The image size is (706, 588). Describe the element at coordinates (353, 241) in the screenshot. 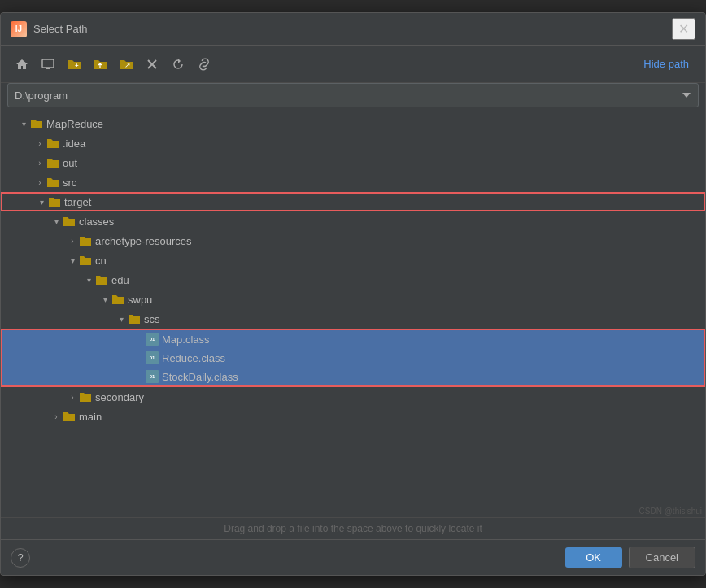

I see `tree-item-archetype-resources: › archetype-resources` at that location.